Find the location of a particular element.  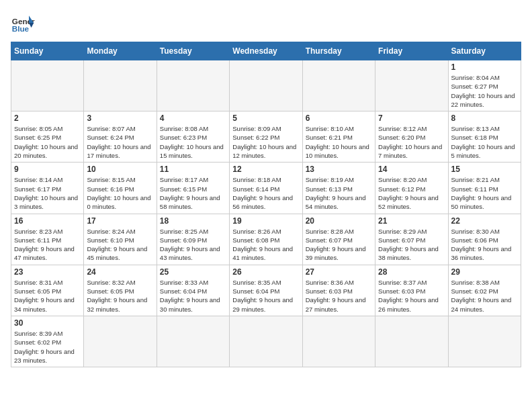

day-number: 28 is located at coordinates (411, 272).